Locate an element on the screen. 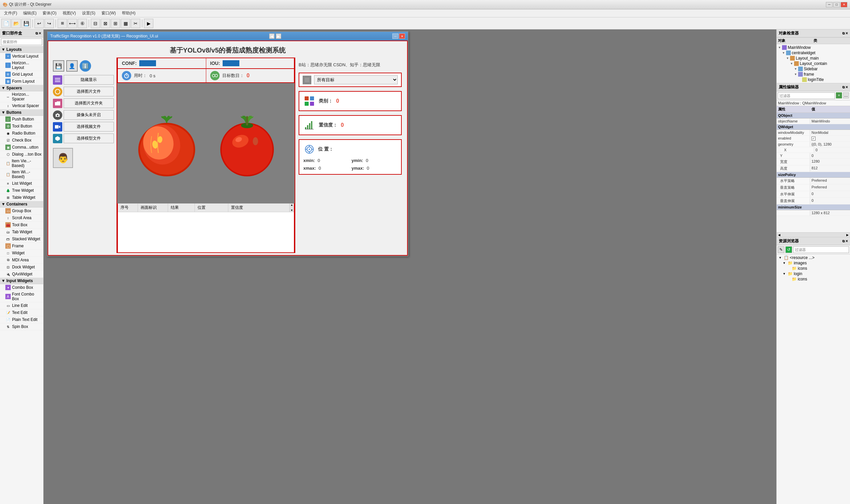 The image size is (850, 504). widget-check-box: ☑ Check Box is located at coordinates (22, 141).